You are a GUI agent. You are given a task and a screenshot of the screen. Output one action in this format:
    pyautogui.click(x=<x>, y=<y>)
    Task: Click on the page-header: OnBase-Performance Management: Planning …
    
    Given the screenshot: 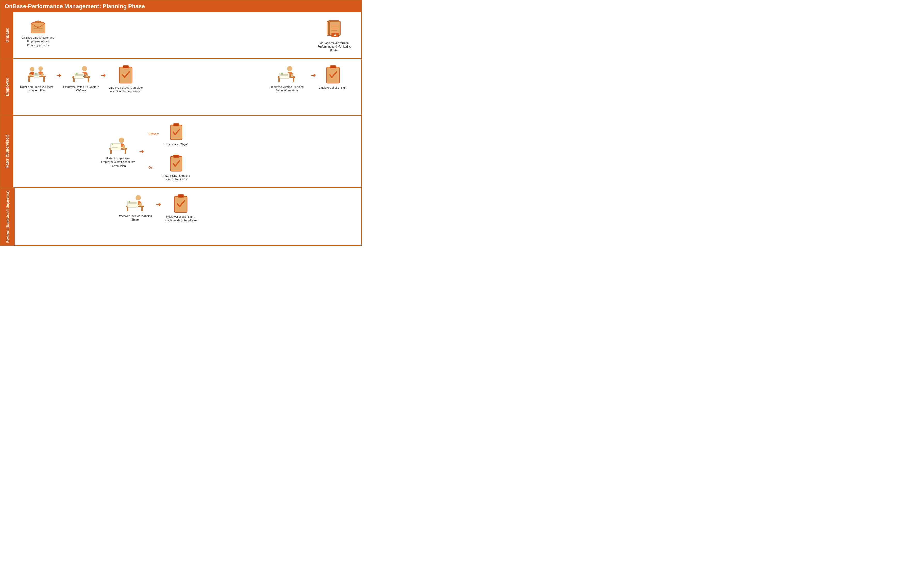 What is the action you would take?
    pyautogui.click(x=181, y=6)
    